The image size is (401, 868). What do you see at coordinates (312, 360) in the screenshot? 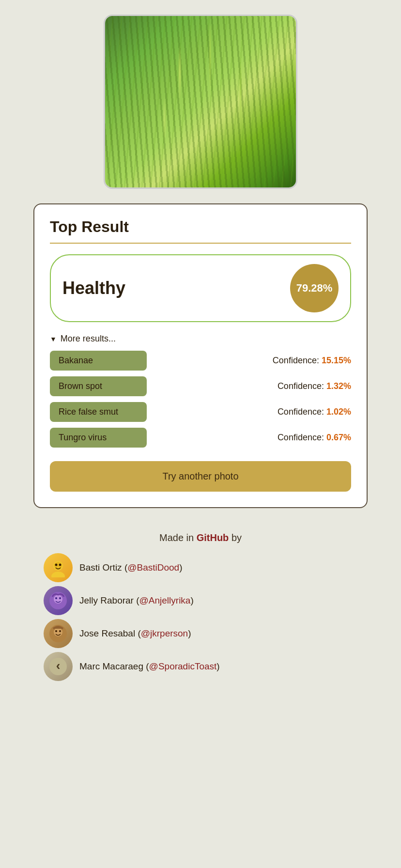
I see `confidence-text-0: Confidence: 15.15%` at bounding box center [312, 360].